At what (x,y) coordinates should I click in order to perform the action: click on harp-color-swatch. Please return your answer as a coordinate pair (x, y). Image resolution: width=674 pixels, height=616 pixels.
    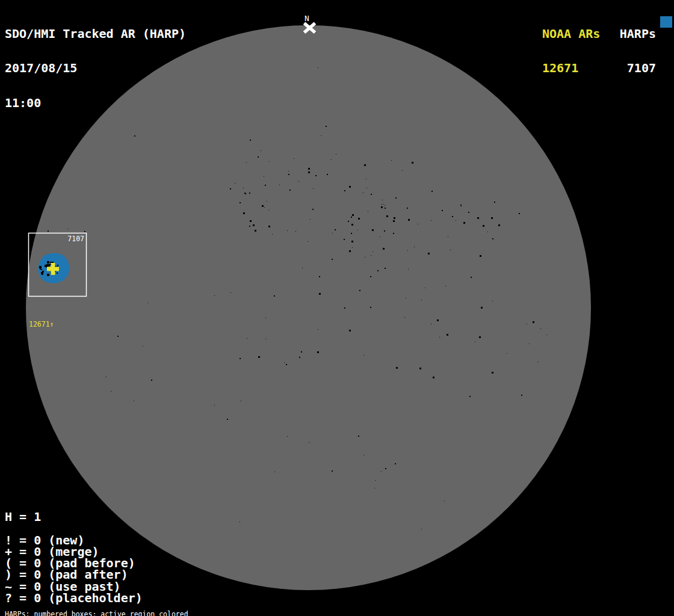
    Looking at the image, I should click on (666, 22).